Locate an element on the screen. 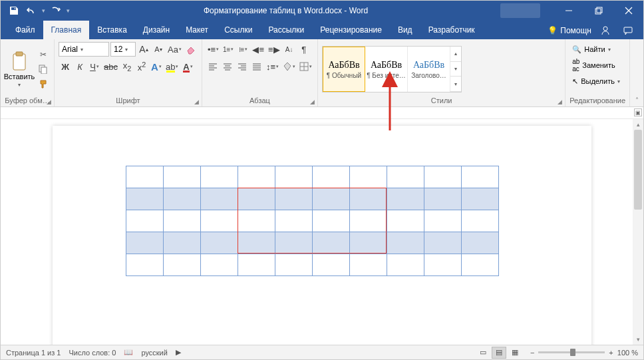 The height and width of the screenshot is (360, 644). text-effects-button: A▾ is located at coordinates (156, 67).